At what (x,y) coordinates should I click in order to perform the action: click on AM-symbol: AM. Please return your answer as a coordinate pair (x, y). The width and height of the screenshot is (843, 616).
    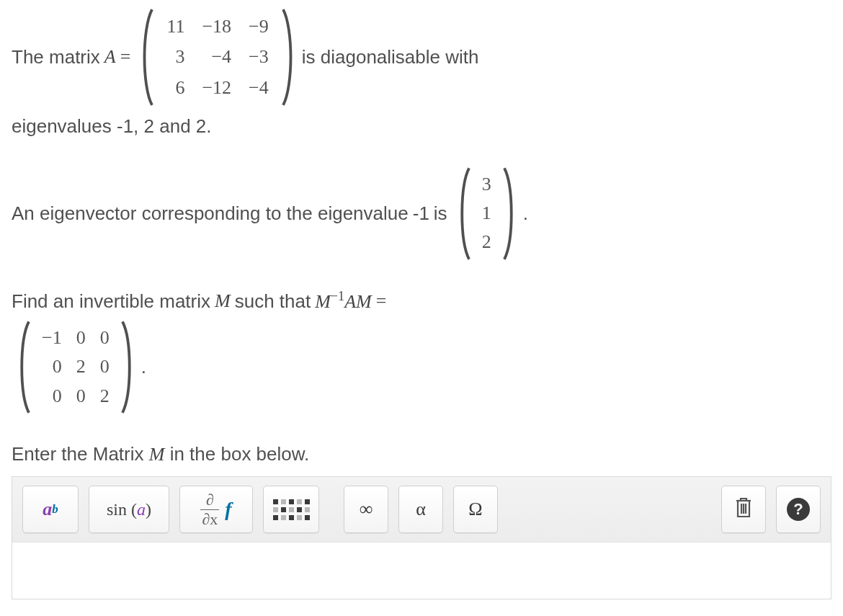
    Looking at the image, I should click on (358, 301).